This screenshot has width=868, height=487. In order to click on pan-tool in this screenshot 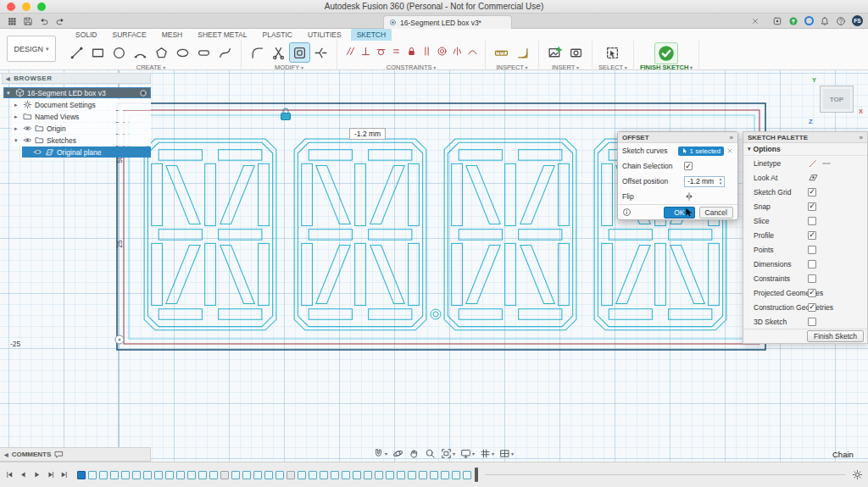, I will do `click(414, 454)`.